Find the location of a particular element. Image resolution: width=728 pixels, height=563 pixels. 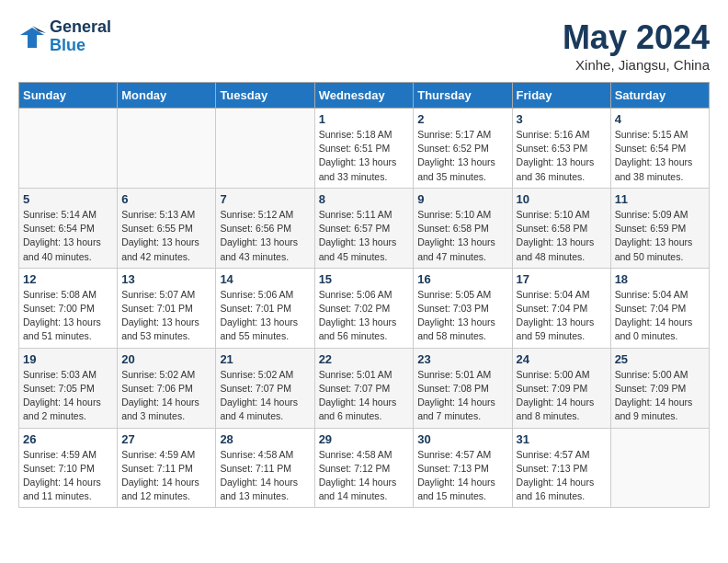

logo-icon is located at coordinates (32, 37).